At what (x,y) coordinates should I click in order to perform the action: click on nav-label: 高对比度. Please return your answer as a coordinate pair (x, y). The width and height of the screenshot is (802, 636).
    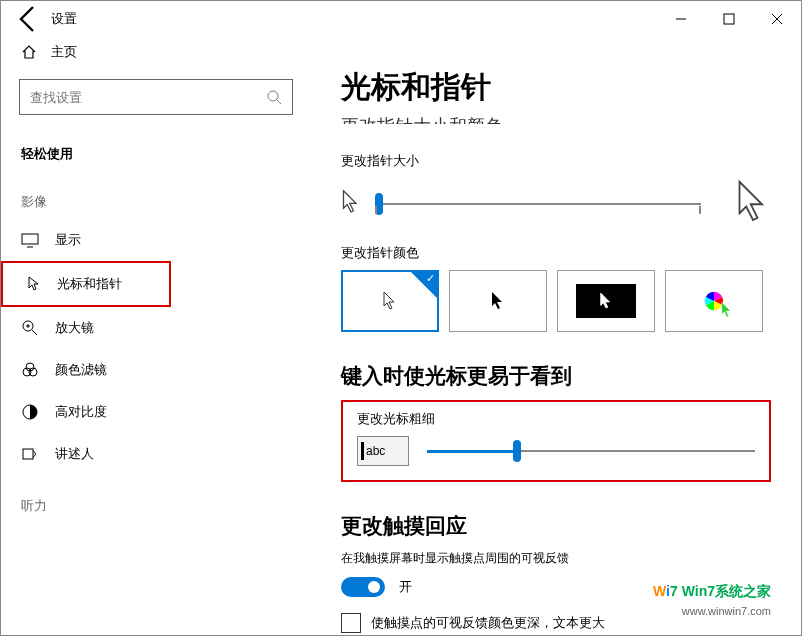
    Looking at the image, I should click on (81, 412).